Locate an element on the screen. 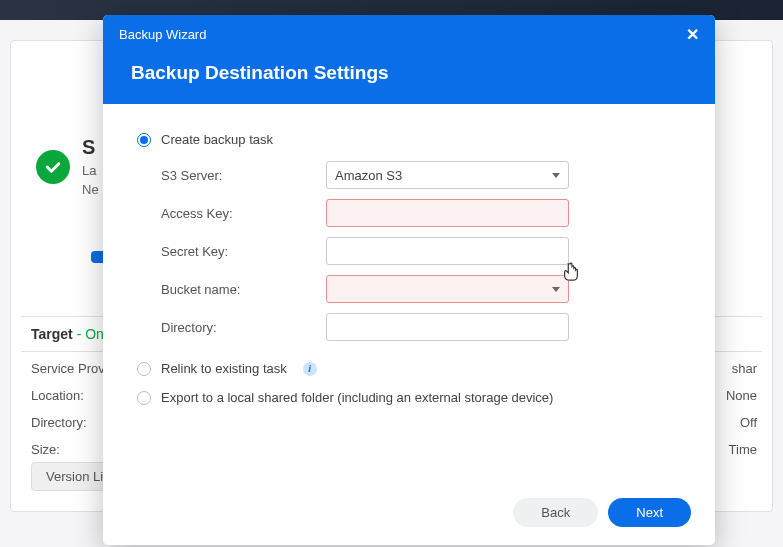 This screenshot has height=547, width=783. success-check-icon is located at coordinates (53, 167).